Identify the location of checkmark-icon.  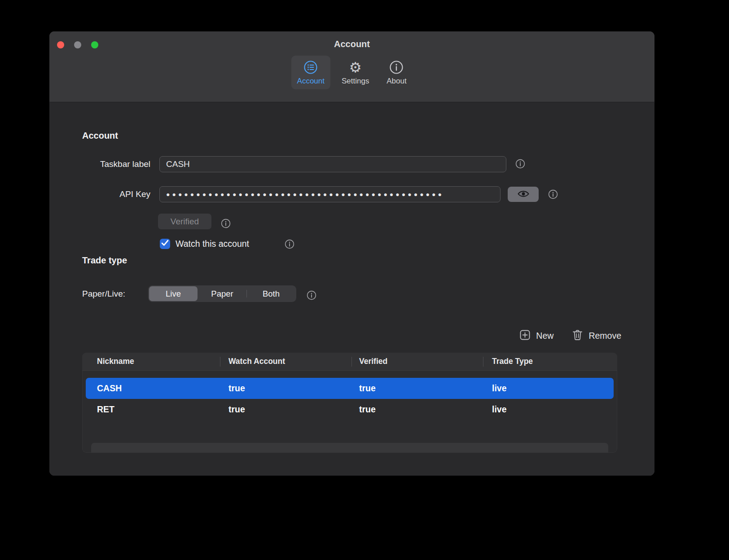
(165, 244).